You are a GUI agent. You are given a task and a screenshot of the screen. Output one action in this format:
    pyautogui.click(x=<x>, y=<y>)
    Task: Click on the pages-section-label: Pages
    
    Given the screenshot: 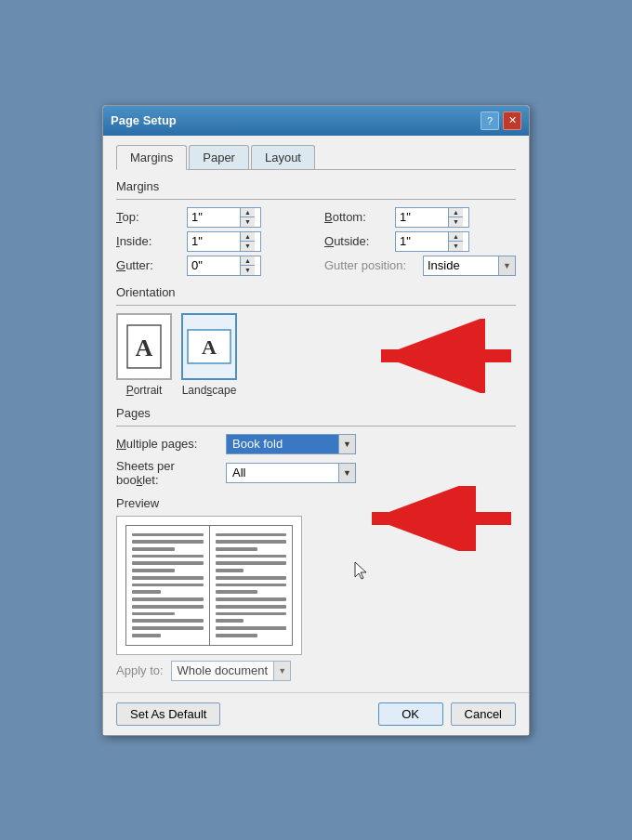 What is the action you would take?
    pyautogui.click(x=316, y=413)
    